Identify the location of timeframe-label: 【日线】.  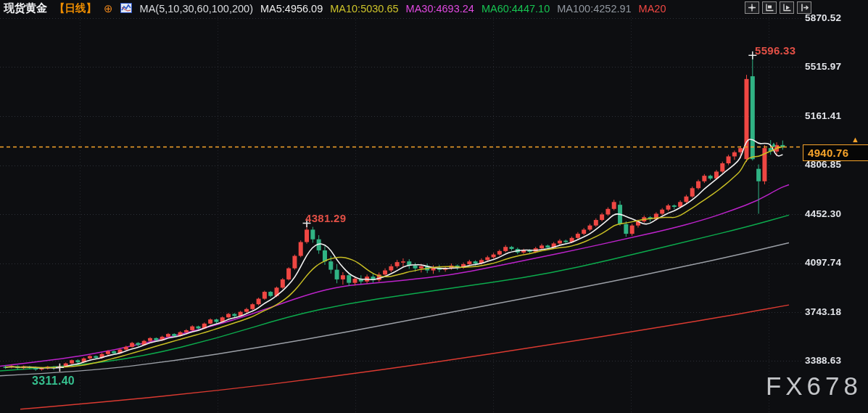
(75, 9).